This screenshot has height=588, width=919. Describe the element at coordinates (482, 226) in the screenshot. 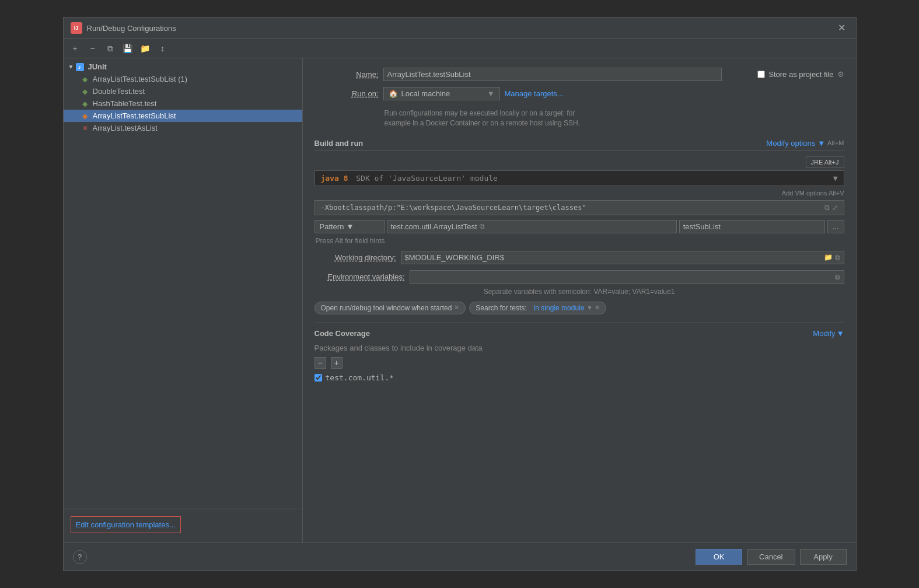

I see `test-class-copy-icon: ⧉` at that location.